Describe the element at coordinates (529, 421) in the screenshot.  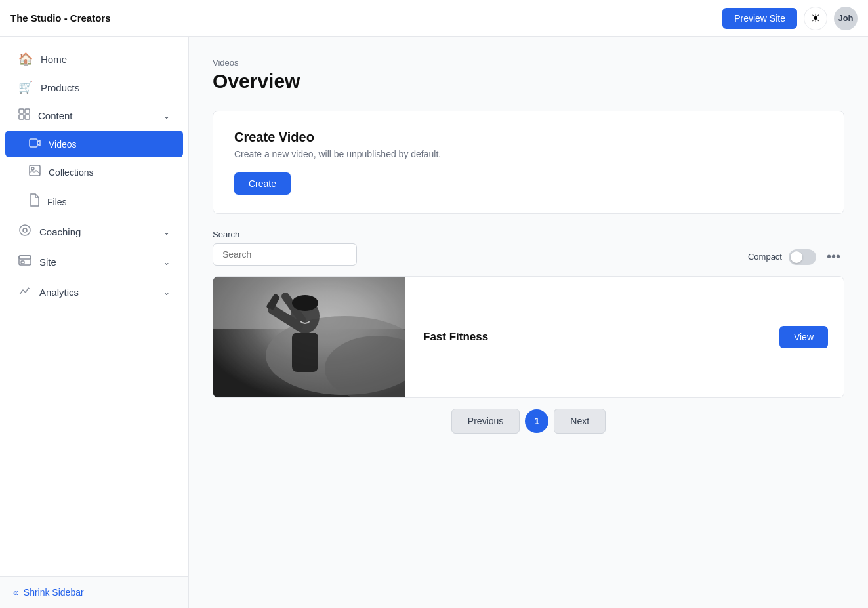
I see `pagination: Previous 1 Next` at that location.